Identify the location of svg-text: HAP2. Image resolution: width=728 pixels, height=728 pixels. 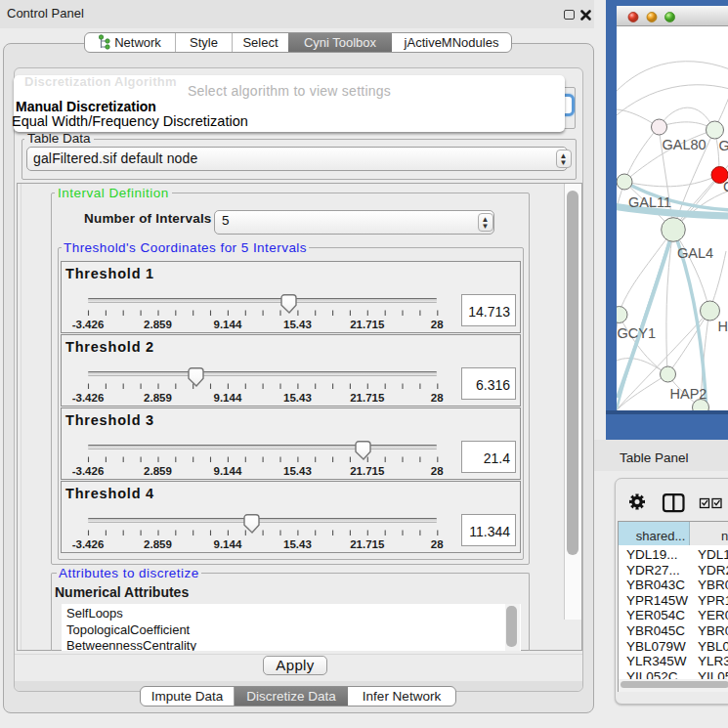
(689, 394).